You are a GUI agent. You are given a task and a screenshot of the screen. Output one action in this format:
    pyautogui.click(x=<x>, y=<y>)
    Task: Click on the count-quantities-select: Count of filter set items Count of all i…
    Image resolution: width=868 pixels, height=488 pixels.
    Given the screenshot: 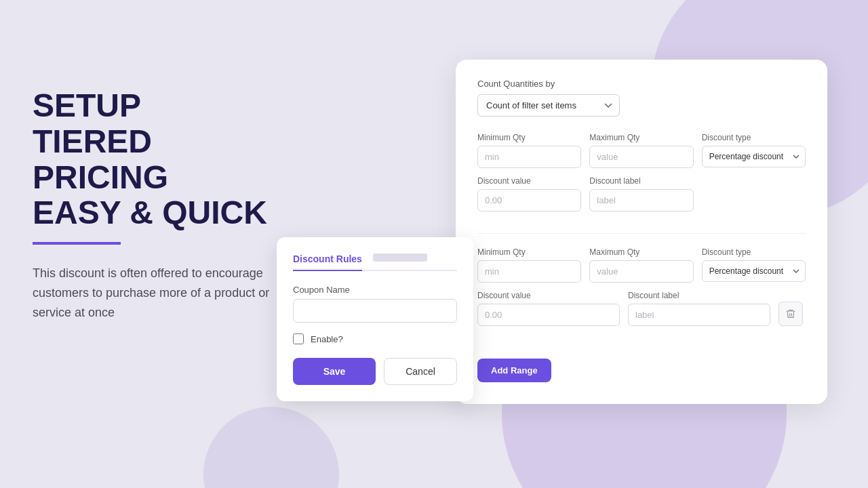 What is the action you would take?
    pyautogui.click(x=549, y=106)
    